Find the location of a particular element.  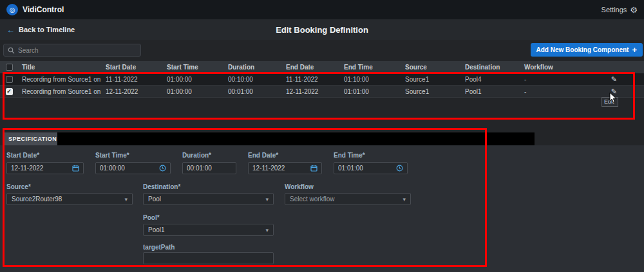

targetpath-field is located at coordinates (209, 258).